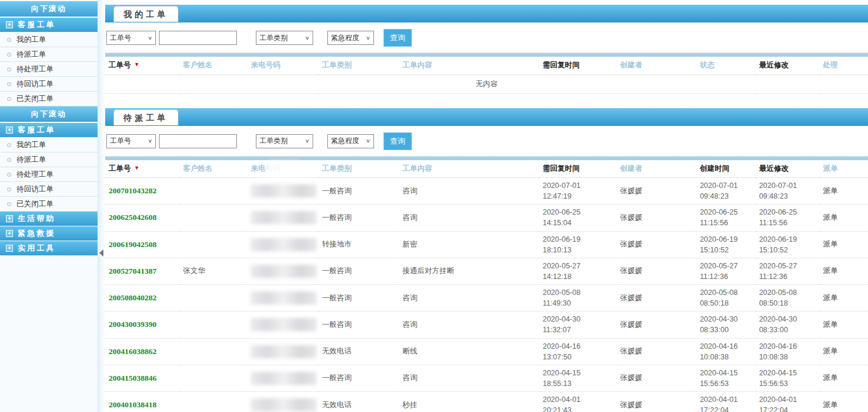 The image size is (868, 412). I want to click on sidebar-group: +紧急救援, so click(48, 233).